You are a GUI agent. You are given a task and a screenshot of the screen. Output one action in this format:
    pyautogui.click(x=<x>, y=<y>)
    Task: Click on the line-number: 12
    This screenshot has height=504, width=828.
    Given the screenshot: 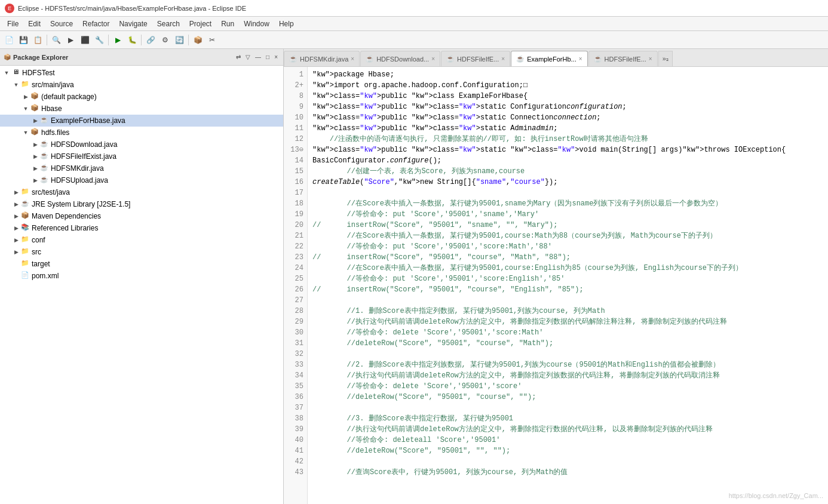 What is the action you would take?
    pyautogui.click(x=296, y=139)
    